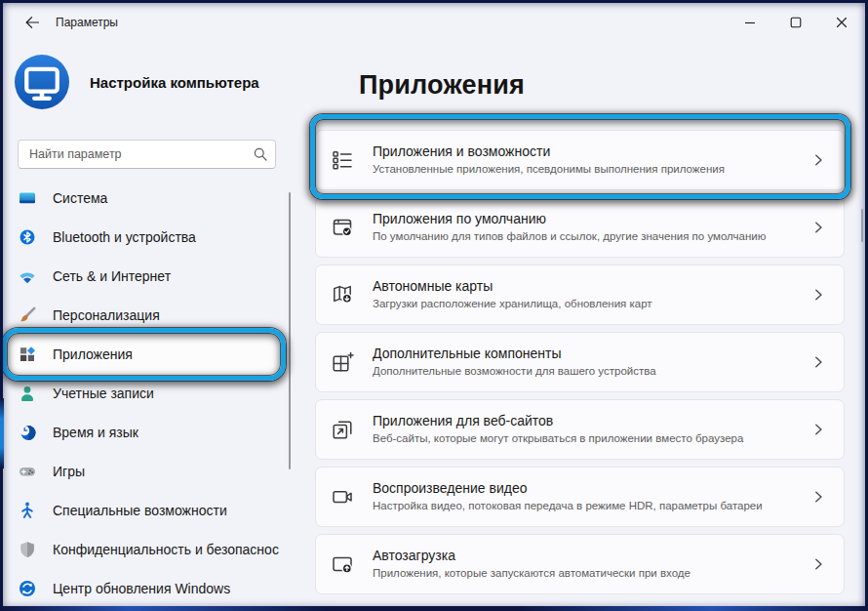  What do you see at coordinates (144, 589) in the screenshot?
I see `sidebar-item-windows-update: Центр обновления Windows` at bounding box center [144, 589].